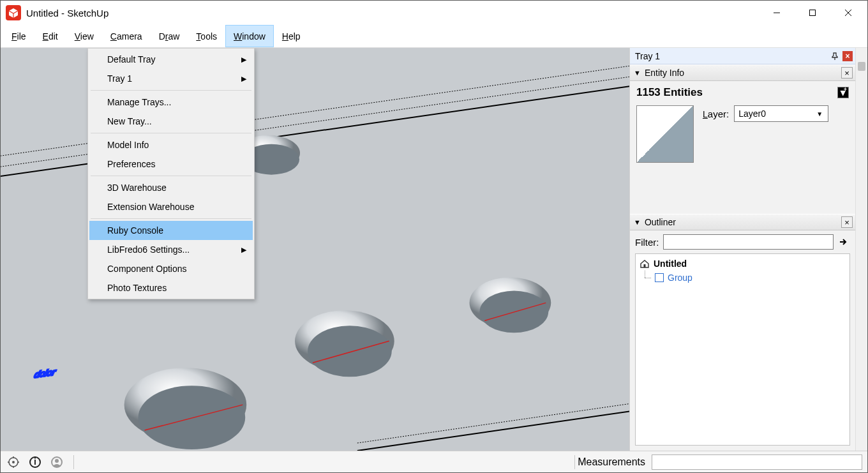 The height and width of the screenshot is (473, 868). What do you see at coordinates (131, 59) in the screenshot?
I see `menu-item-label: Default Tray` at bounding box center [131, 59].